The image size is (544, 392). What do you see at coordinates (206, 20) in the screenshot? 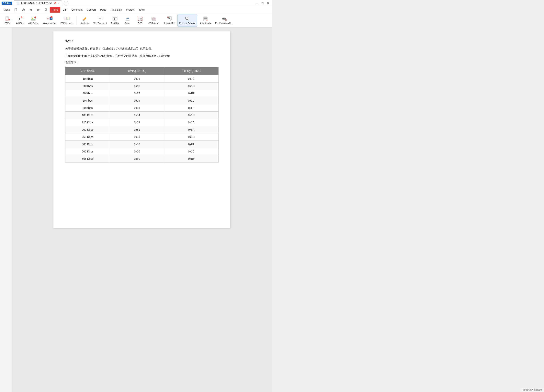
I see `auto-scroll-button: Auto Scroll ▾` at bounding box center [206, 20].